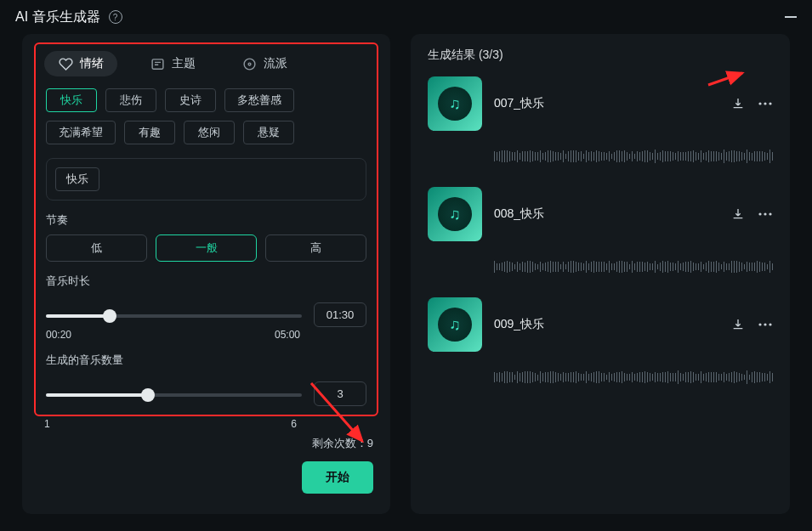 The height and width of the screenshot is (531, 812). Describe the element at coordinates (206, 281) in the screenshot. I see `duration-label: 音乐时长` at that location.